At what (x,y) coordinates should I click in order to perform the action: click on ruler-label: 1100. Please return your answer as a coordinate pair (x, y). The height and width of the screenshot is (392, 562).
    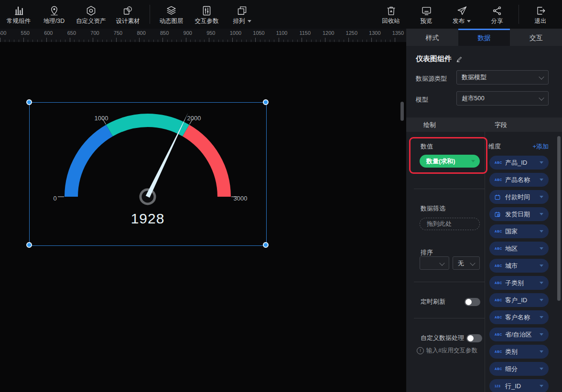
    Looking at the image, I should click on (282, 33).